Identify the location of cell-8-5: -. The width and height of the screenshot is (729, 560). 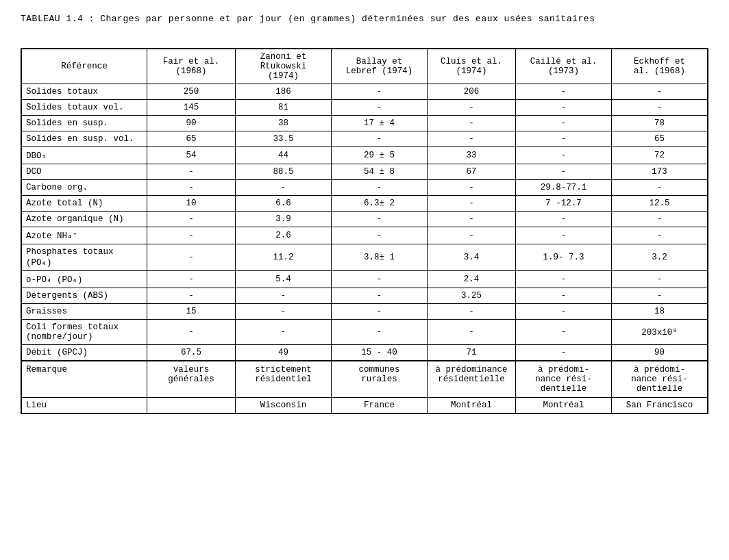
(660, 219).